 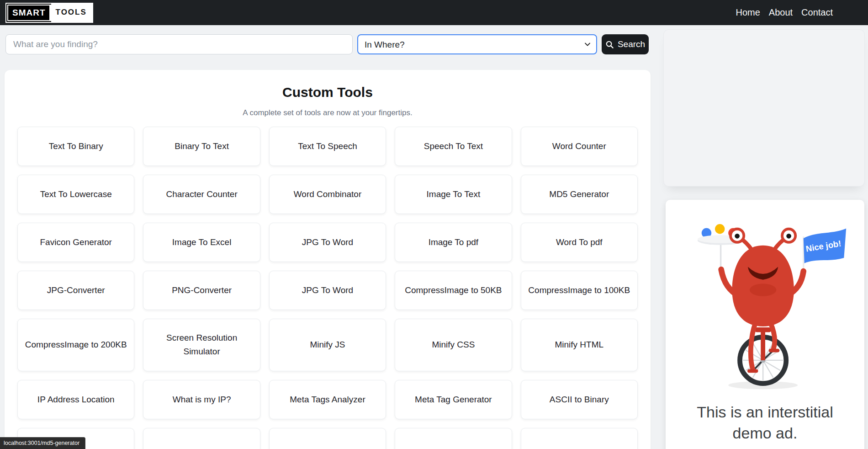 What do you see at coordinates (764, 108) in the screenshot?
I see `ad-slot-empty` at bounding box center [764, 108].